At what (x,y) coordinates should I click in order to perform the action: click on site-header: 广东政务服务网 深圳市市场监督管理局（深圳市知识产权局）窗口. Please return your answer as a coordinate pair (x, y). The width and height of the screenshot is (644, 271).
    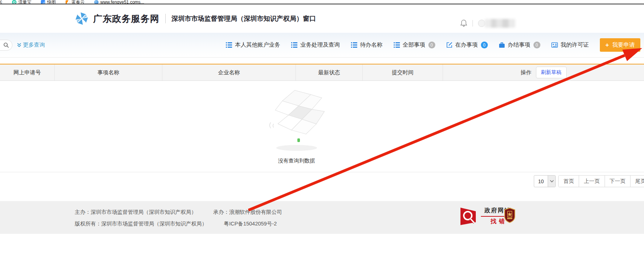
    Looking at the image, I should click on (322, 19).